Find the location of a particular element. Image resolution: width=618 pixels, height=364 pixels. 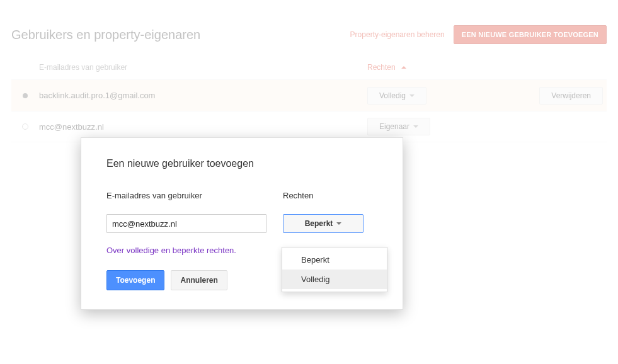

header-actions: Property-eigenaren beheren EEN NIEUWE GE… is located at coordinates (479, 35).